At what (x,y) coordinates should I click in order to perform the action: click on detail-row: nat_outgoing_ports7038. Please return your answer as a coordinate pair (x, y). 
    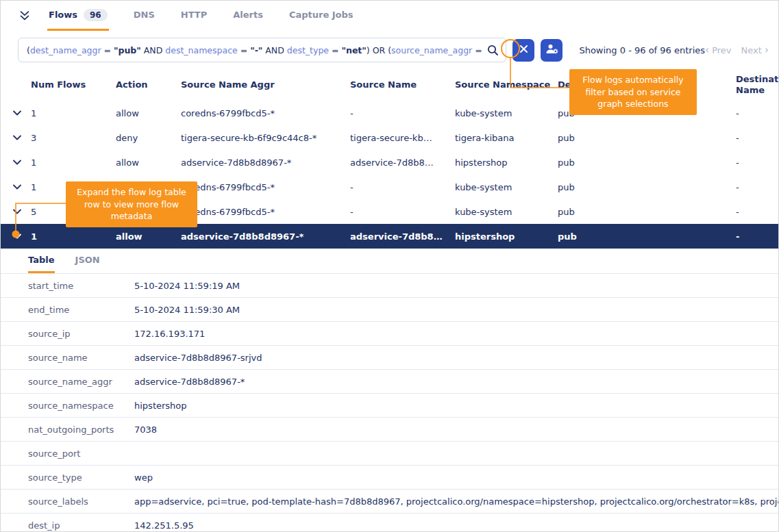
    Looking at the image, I should click on (389, 429).